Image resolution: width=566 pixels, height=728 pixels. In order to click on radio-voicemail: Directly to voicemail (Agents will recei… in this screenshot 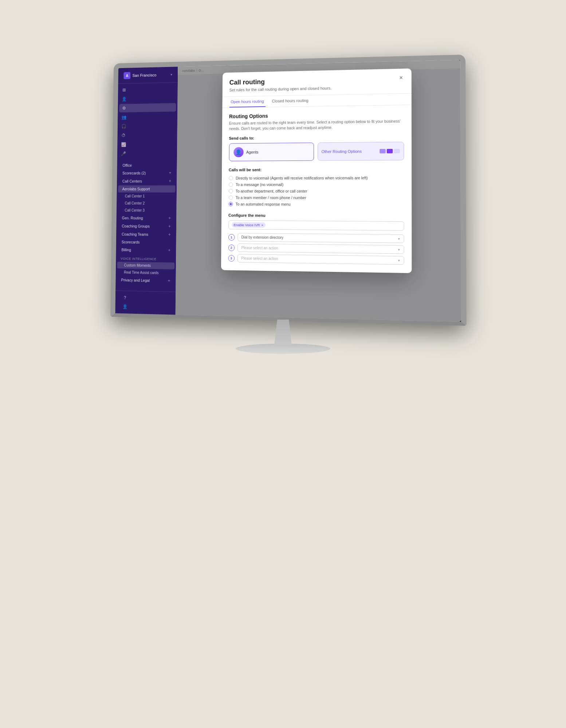, I will do `click(316, 178)`.